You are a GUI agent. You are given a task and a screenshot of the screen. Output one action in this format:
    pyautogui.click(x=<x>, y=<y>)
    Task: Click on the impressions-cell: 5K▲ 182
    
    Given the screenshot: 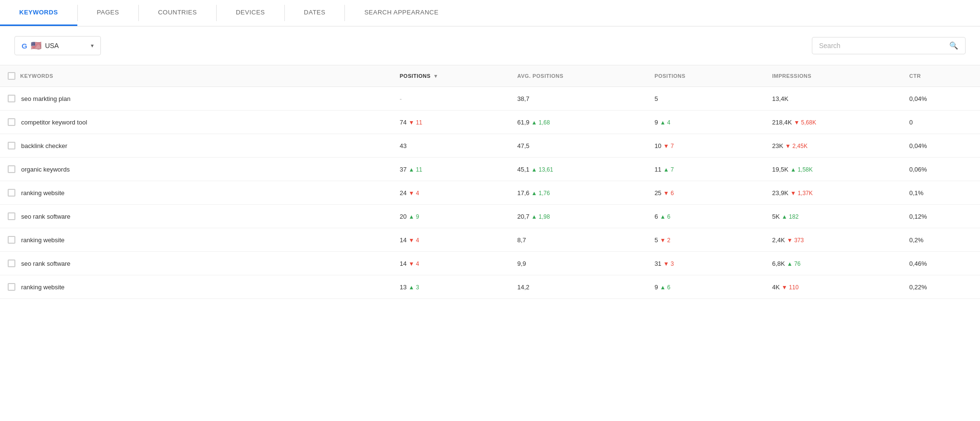 What is the action you would take?
    pyautogui.click(x=833, y=216)
    